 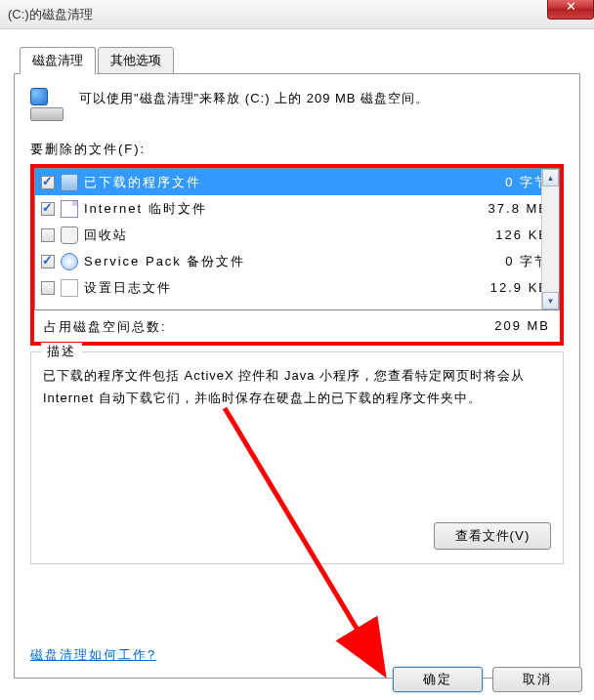 I want to click on file-row: 已下载的程序文件0 字节, so click(x=297, y=182).